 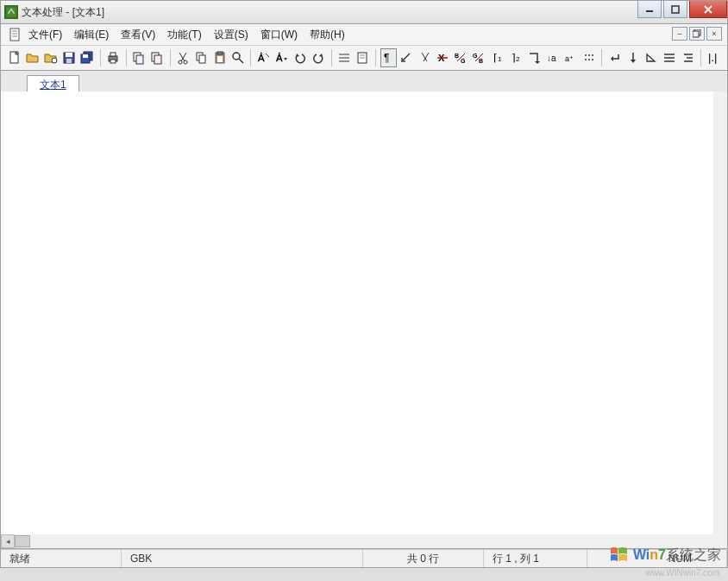 What do you see at coordinates (688, 58) in the screenshot?
I see `align-right-icon` at bounding box center [688, 58].